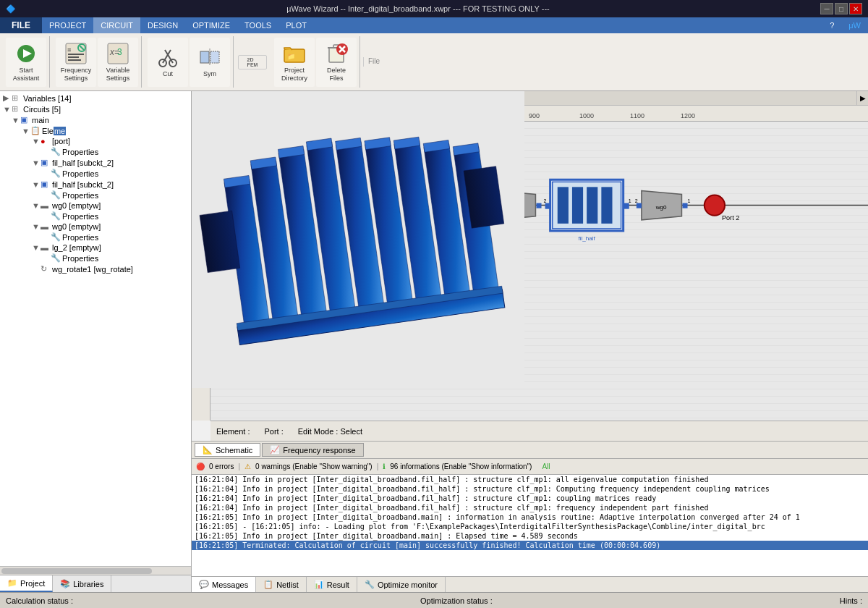 The width and height of the screenshot is (868, 608). What do you see at coordinates (401, 585) in the screenshot?
I see `optimize-tab: 🔧 Optimize monitor` at bounding box center [401, 585].